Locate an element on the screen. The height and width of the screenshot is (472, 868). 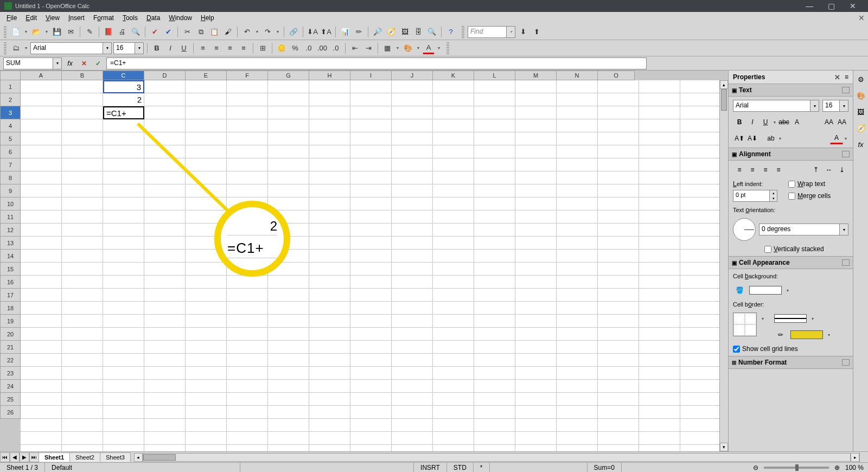
align-right-button: ≡ is located at coordinates (765, 170).